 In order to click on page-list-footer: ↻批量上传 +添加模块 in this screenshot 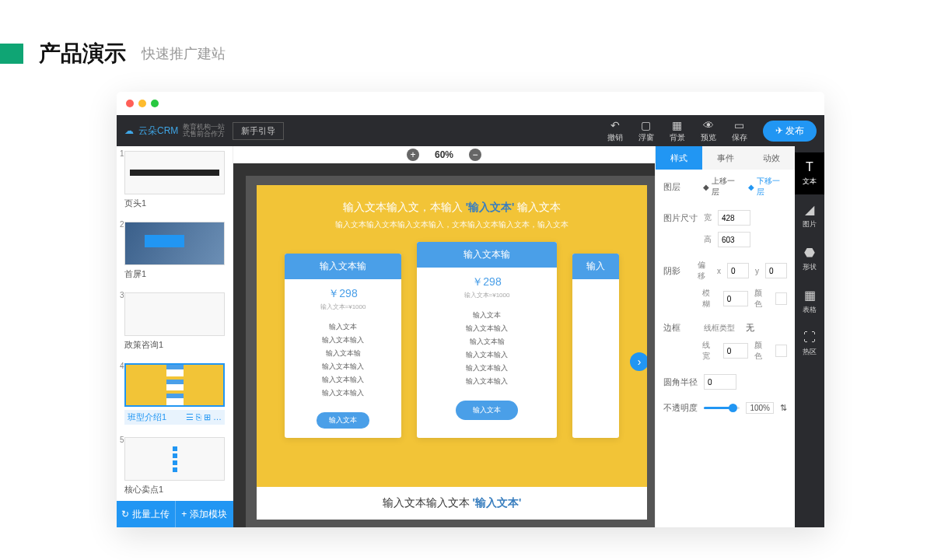, I will do `click(175, 514)`.